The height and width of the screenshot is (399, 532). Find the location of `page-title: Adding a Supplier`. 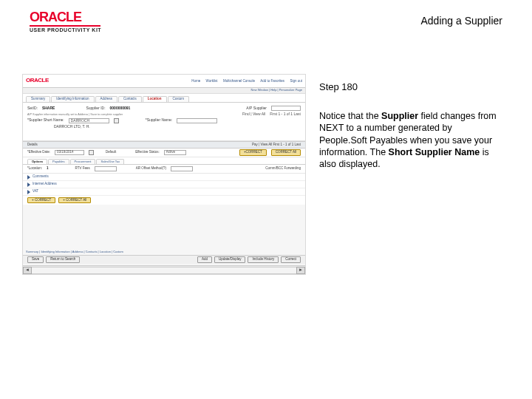

page-title: Adding a Supplier is located at coordinates (461, 21).